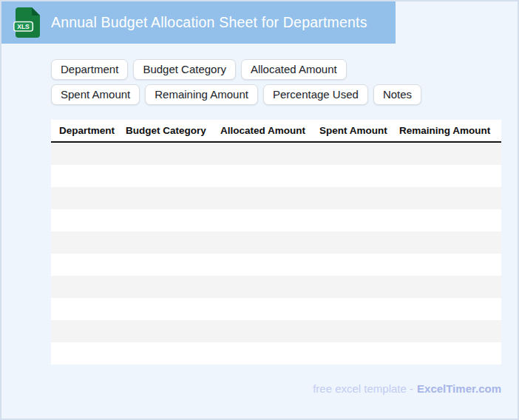 This screenshot has width=519, height=420. I want to click on page-title: Annual Budget Allocation Sheet for Depar…, so click(209, 22).